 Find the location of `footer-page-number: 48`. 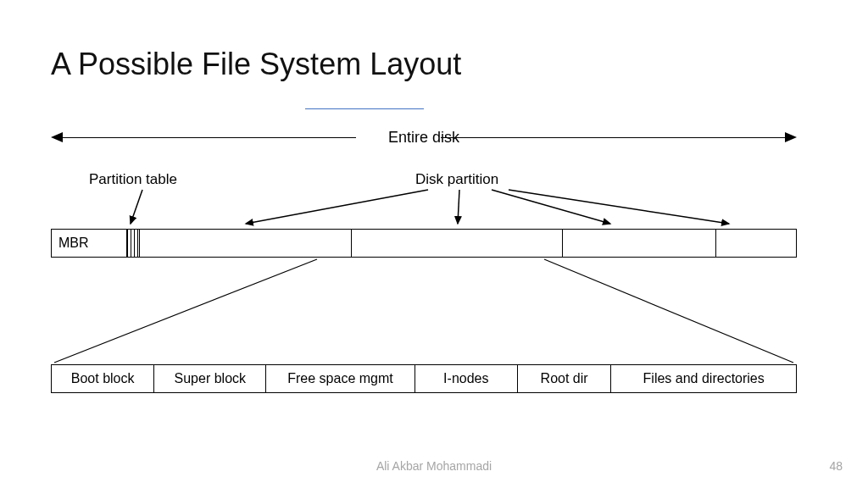

footer-page-number: 48 is located at coordinates (836, 466).